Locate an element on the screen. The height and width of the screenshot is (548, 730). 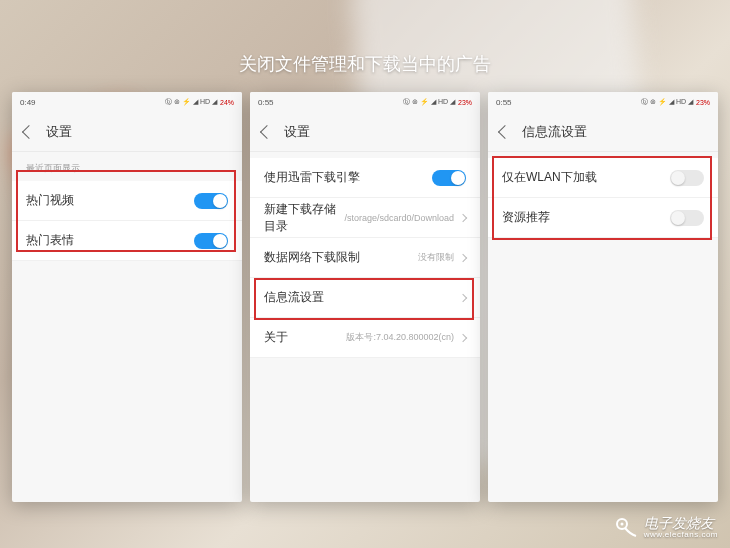
row-label: 关于 is located at coordinates (305, 338).